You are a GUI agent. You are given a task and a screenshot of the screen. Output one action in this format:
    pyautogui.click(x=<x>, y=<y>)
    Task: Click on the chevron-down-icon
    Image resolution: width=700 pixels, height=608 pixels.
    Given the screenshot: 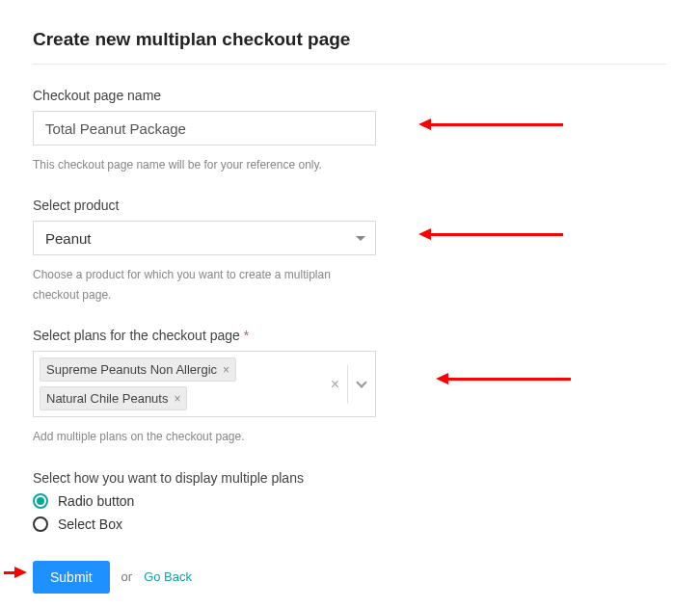 What is the action you would take?
    pyautogui.click(x=361, y=382)
    